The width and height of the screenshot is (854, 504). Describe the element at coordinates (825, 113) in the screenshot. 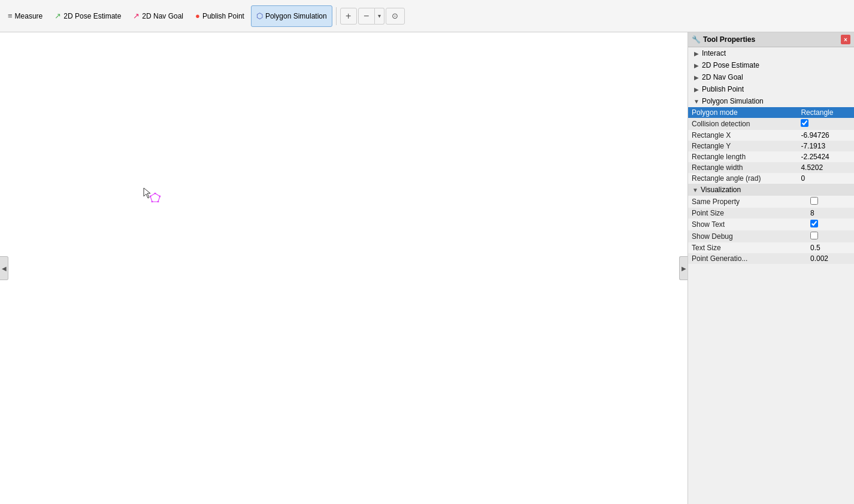

I see `prop-value-polygon-mode: Rectangle` at that location.